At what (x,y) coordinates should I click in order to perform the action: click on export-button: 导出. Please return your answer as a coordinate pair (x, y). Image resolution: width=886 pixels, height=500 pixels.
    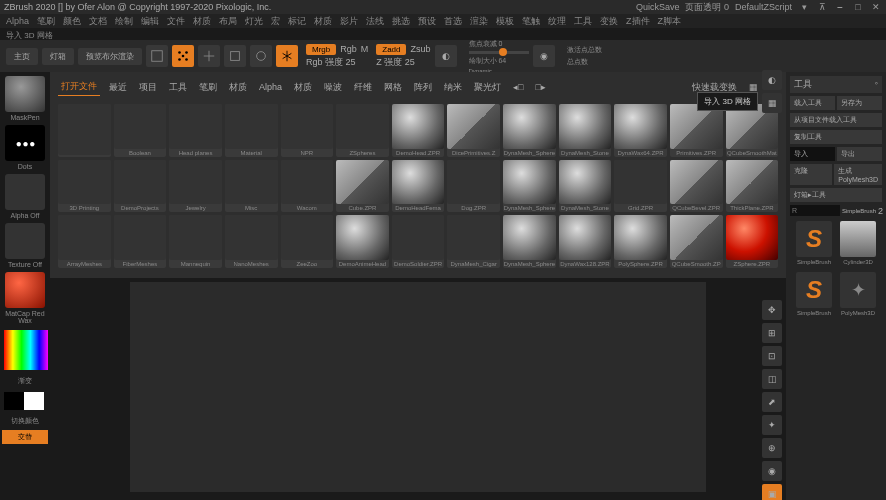
    Looking at the image, I should click on (860, 154).